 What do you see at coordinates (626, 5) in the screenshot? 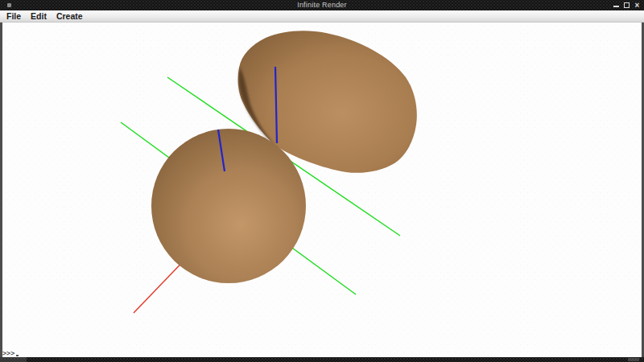
I see `maximize-button` at bounding box center [626, 5].